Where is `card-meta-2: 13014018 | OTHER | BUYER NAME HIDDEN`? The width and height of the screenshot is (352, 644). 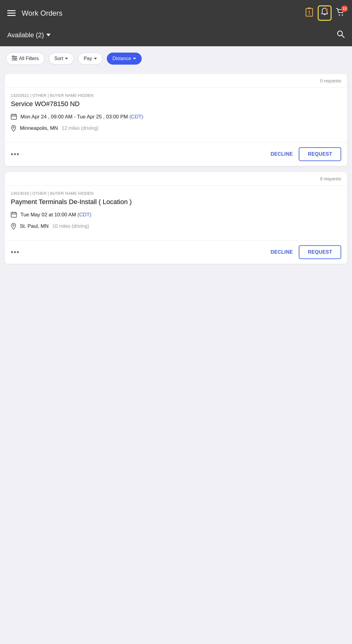 card-meta-2: 13014018 | OTHER | BUYER NAME HIDDEN is located at coordinates (176, 194).